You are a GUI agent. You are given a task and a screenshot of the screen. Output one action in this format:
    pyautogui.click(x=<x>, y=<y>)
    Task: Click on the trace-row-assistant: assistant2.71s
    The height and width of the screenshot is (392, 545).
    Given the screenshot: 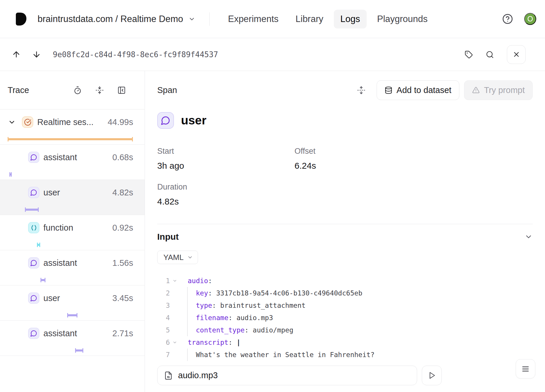 What is the action you would take?
    pyautogui.click(x=72, y=338)
    